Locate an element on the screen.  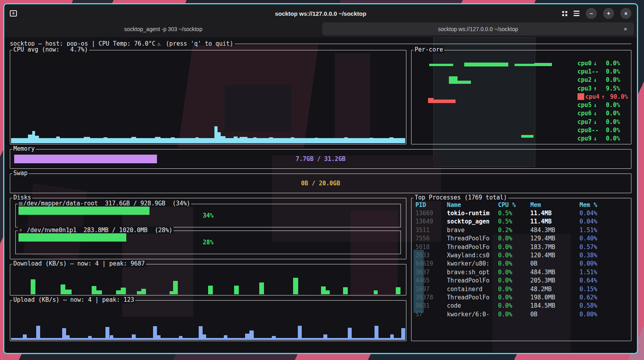
disk-percent: 28% is located at coordinates (208, 242).